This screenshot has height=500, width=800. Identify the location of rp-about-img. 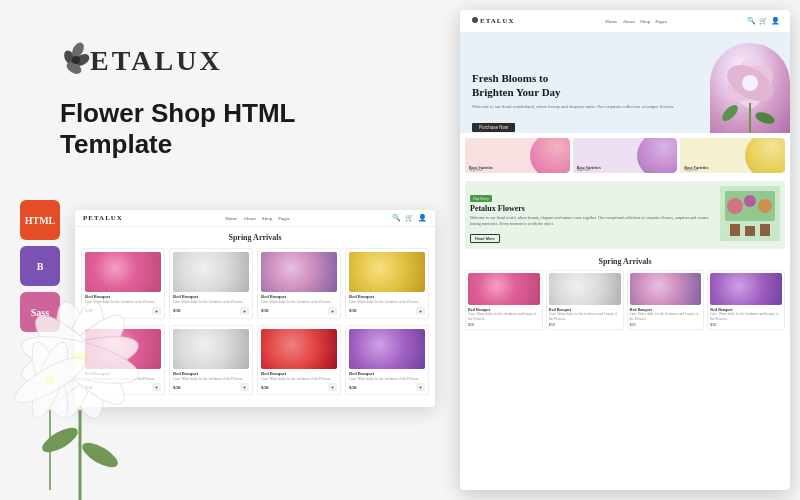
(750, 214).